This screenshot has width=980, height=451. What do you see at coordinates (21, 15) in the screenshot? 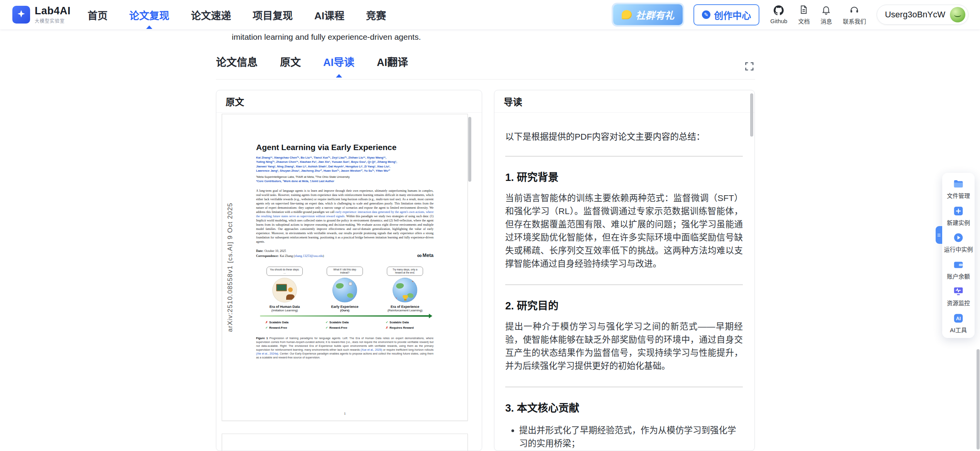
I see `lab4ai-logo-icon` at bounding box center [21, 15].